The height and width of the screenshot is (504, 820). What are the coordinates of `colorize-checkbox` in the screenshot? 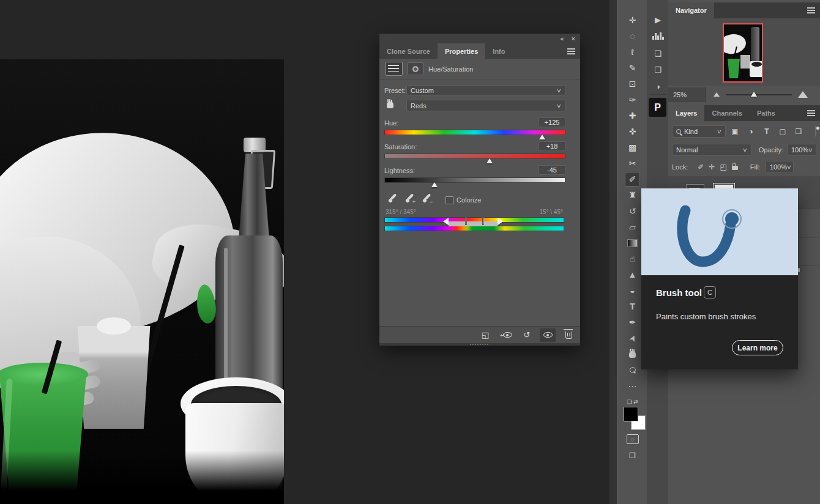 It's located at (449, 201).